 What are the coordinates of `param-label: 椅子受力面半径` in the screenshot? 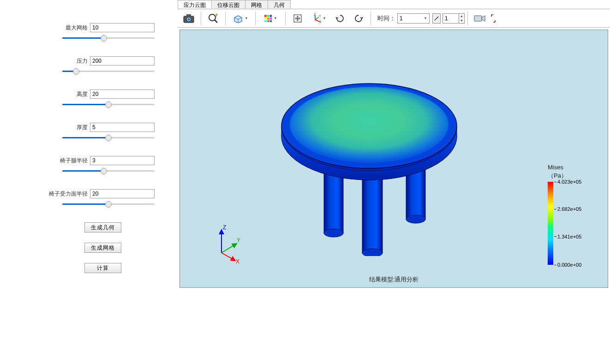 It's located at (68, 194).